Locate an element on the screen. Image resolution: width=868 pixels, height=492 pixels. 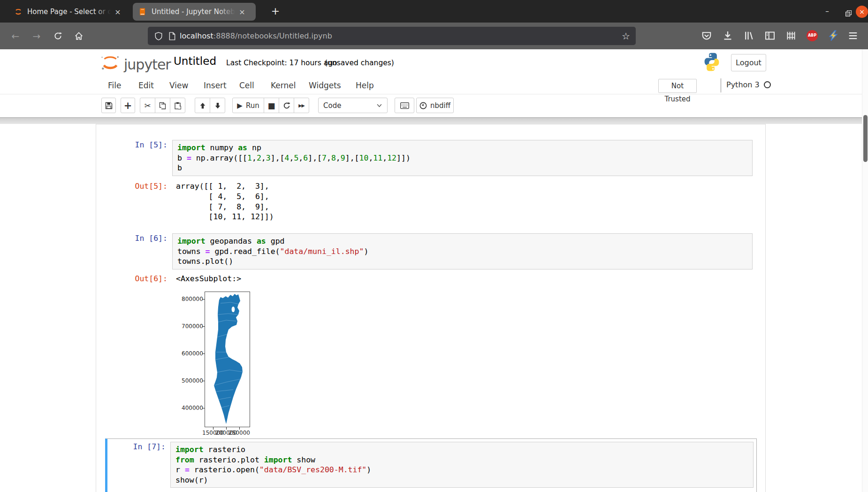
code-cell-in7: In [7]: import rasteriofrom rasterio.plo… is located at coordinates (432, 465).